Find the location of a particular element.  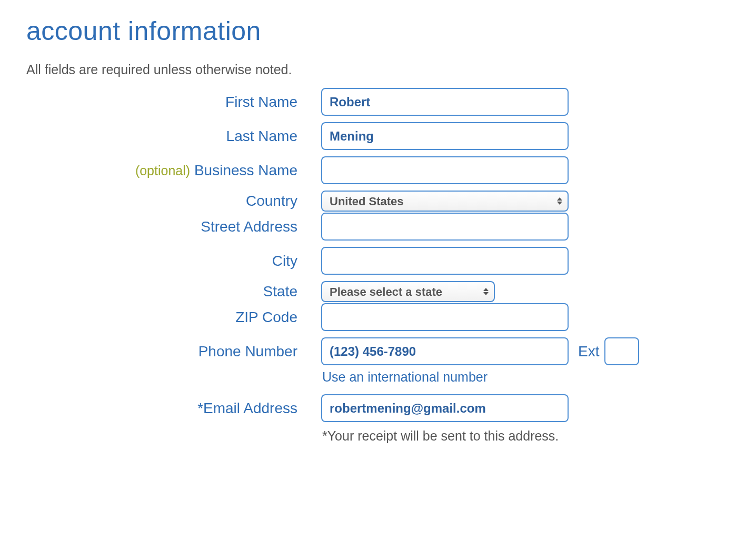

ext-input is located at coordinates (622, 352).